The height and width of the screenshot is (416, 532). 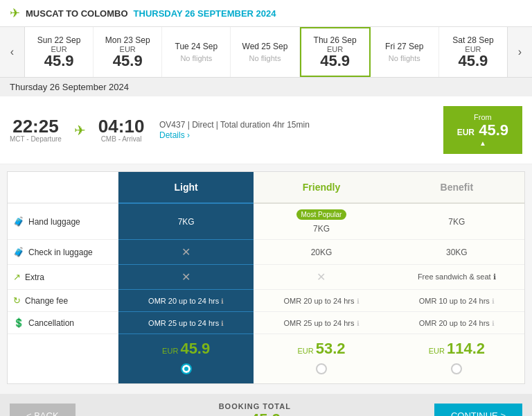 I want to click on fare-row-label-4: 💲Cancellation, so click(x=63, y=323).